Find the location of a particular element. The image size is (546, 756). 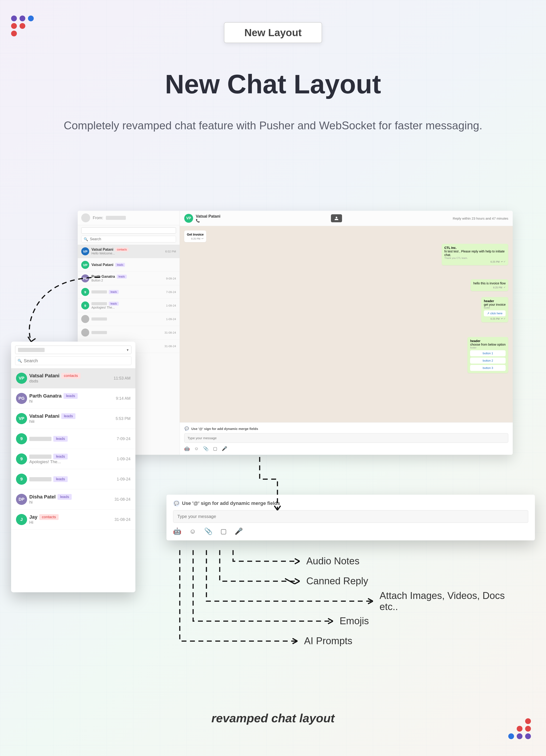

chat-avatar: VP is located at coordinates (189, 218).